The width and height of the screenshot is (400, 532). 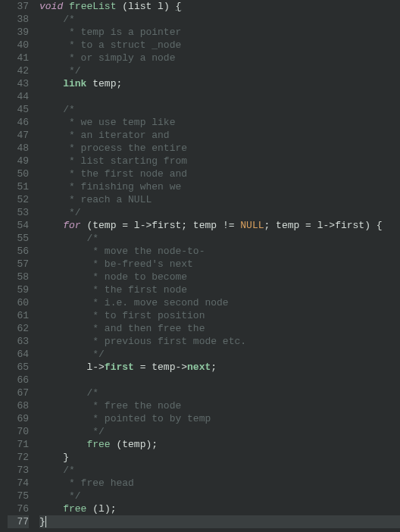 What do you see at coordinates (98, 483) in the screenshot?
I see `token-cm: * free head` at bounding box center [98, 483].